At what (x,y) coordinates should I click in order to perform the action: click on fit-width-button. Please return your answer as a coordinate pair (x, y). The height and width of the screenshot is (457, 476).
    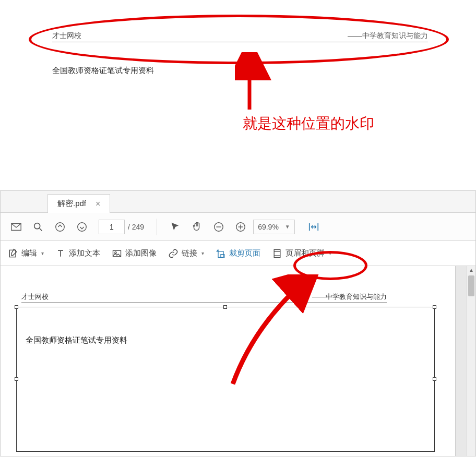
    Looking at the image, I should click on (314, 227).